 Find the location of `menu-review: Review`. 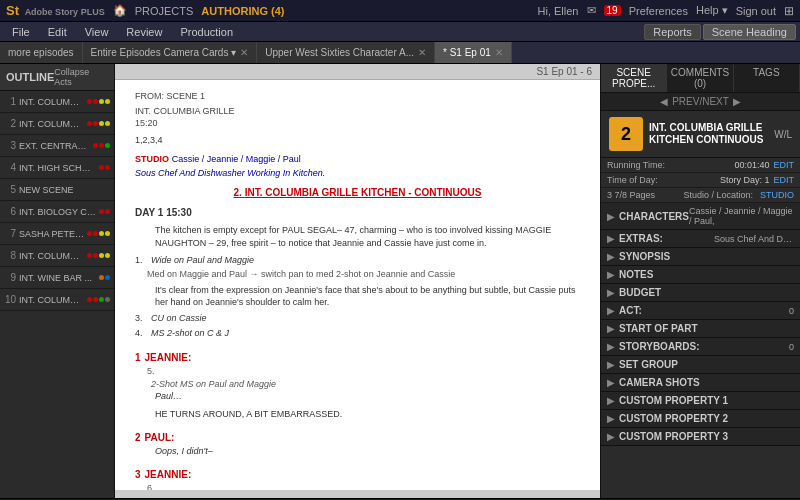

menu-review: Review is located at coordinates (144, 32).